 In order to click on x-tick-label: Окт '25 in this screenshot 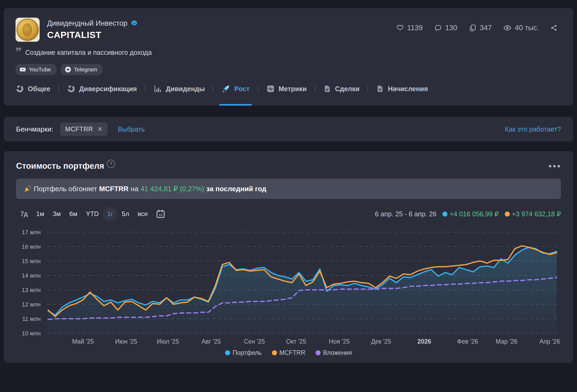, I will do `click(296, 342)`.